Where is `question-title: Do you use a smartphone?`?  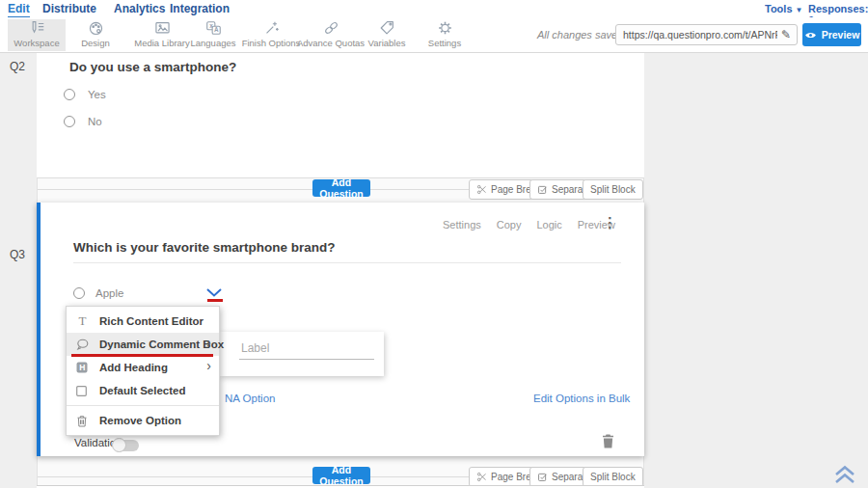
question-title: Do you use a smartphone? is located at coordinates (152, 68).